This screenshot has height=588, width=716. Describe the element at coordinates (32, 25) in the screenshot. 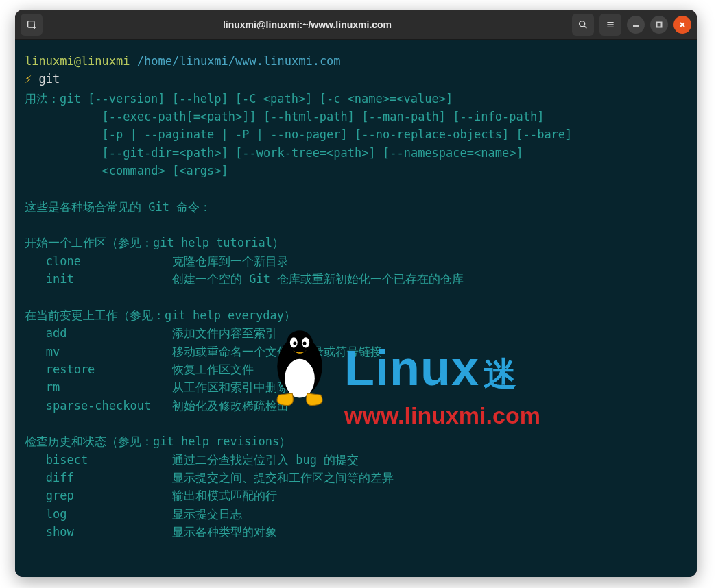

I see `new-tab-icon` at that location.